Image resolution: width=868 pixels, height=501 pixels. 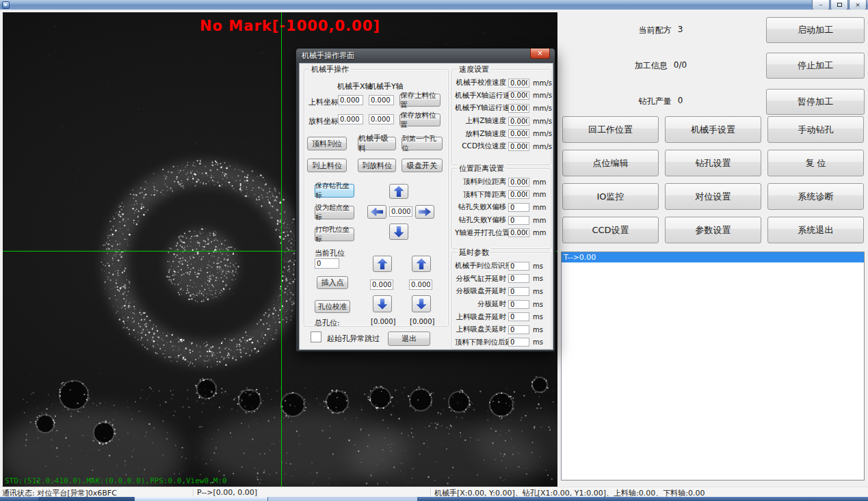 I want to click on system-exit-button: 系统退出, so click(x=815, y=230).